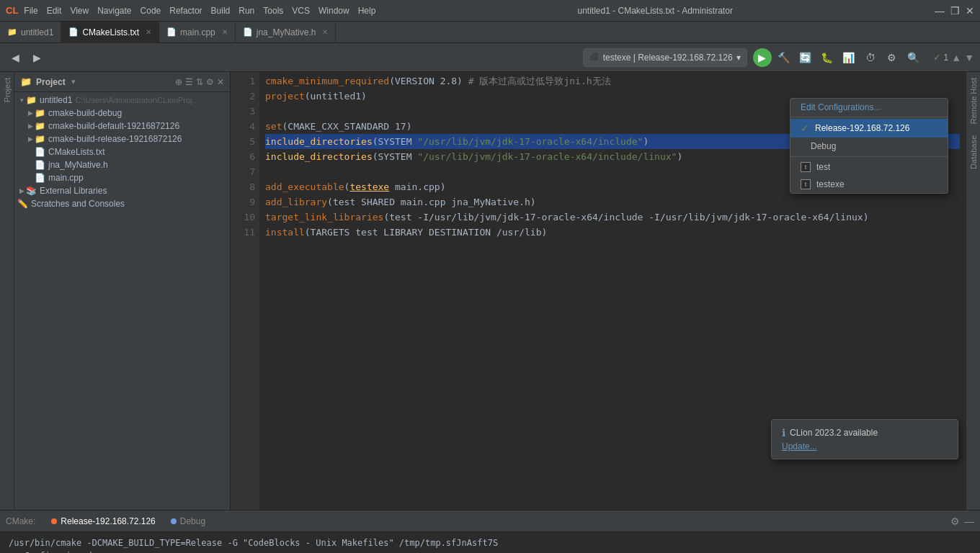 The image size is (980, 553). What do you see at coordinates (490, 521) in the screenshot?
I see `bottom-tabs: CMake: Release-192.168.72.126 Debug ⚙ —` at bounding box center [490, 521].